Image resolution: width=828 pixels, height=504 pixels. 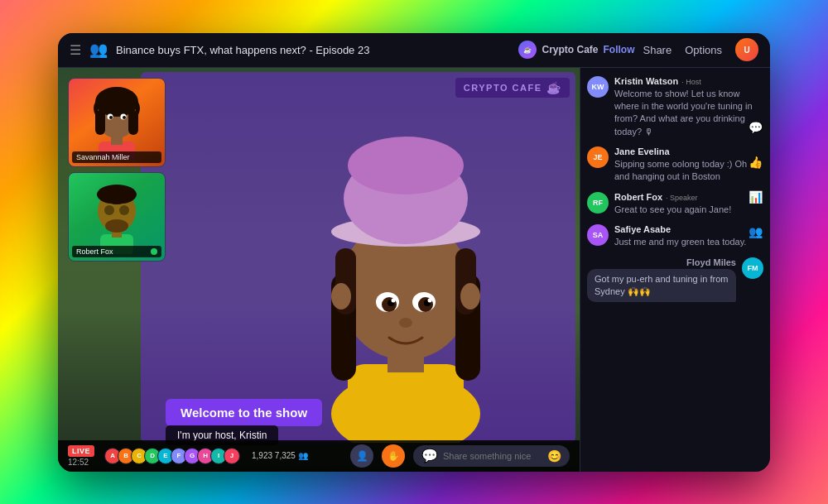 I want to click on speaker-thumb-robert: Robert Fox, so click(x=117, y=217).